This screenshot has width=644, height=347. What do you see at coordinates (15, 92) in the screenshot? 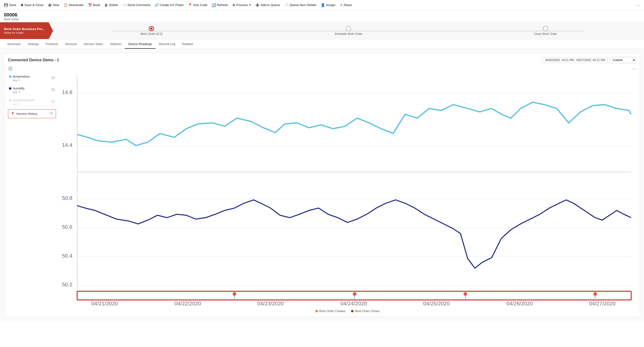
I see `humidity-agg: avg` at bounding box center [15, 92].